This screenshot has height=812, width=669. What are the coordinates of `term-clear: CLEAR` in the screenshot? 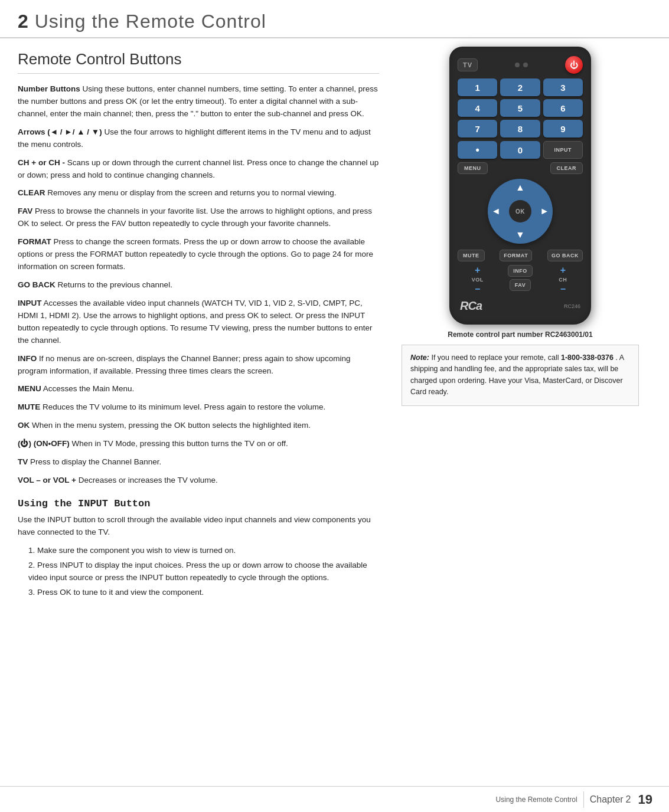 It's located at (32, 192).